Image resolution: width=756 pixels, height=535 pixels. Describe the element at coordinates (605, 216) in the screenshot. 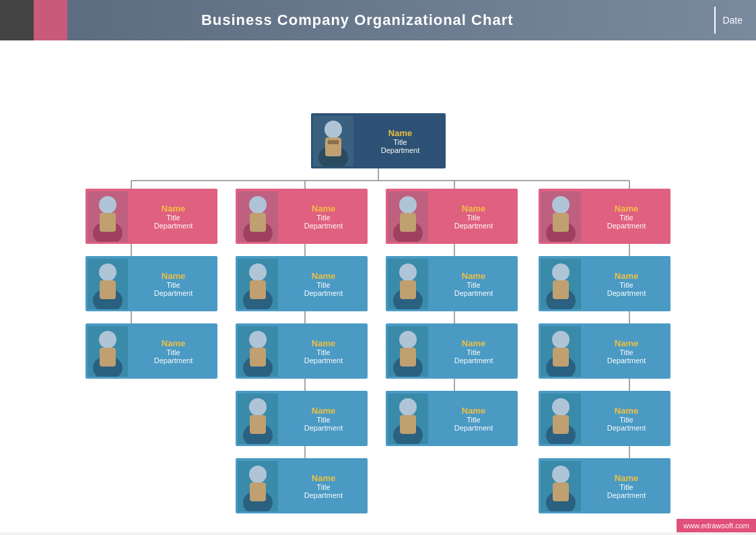

I see `l1-col4: Name Title Department` at that location.